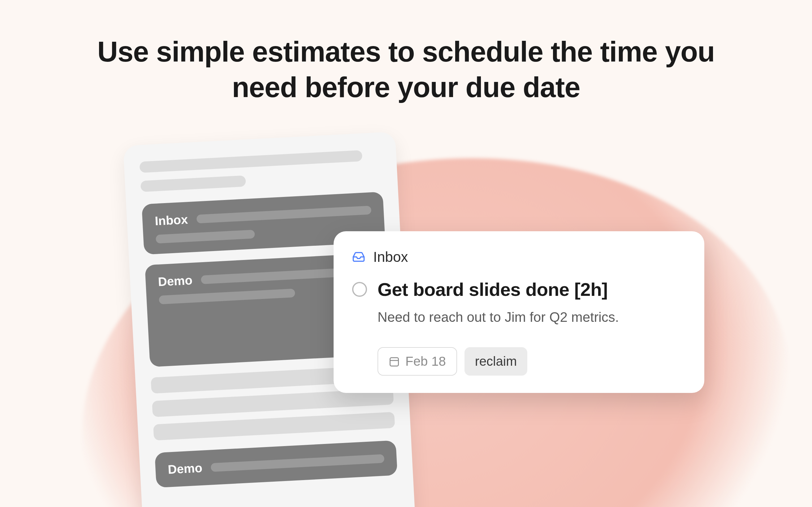 Image resolution: width=812 pixels, height=507 pixels. I want to click on skeleton-block-label: Inbox, so click(171, 220).